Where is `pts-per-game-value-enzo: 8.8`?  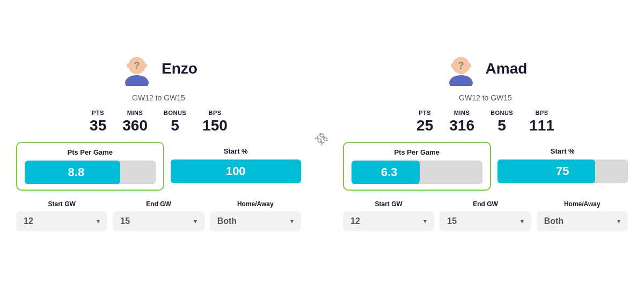 pts-per-game-value-enzo: 8.8 is located at coordinates (73, 172).